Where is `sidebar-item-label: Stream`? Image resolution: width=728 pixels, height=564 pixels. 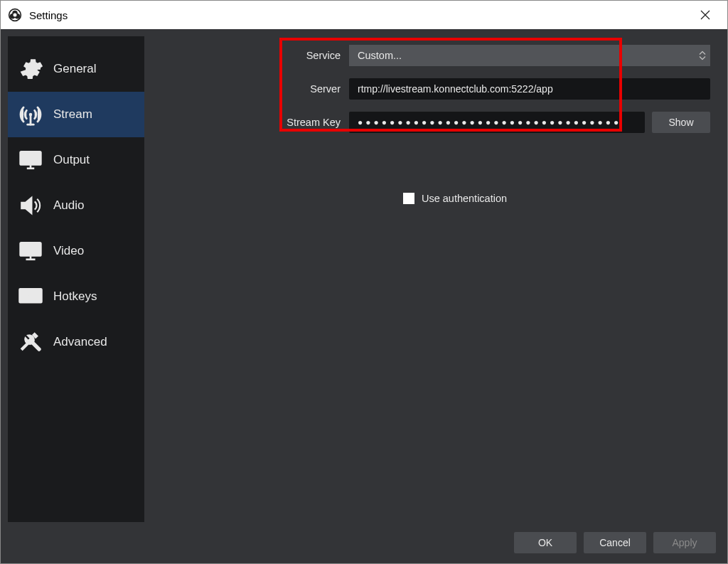 sidebar-item-label: Stream is located at coordinates (73, 115).